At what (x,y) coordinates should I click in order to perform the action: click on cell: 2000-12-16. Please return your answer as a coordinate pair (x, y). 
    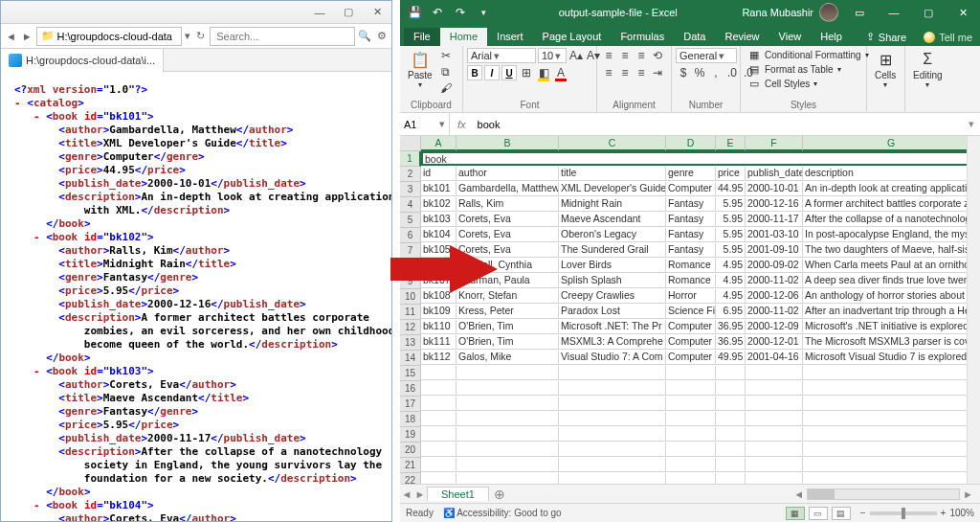
    Looking at the image, I should click on (774, 205).